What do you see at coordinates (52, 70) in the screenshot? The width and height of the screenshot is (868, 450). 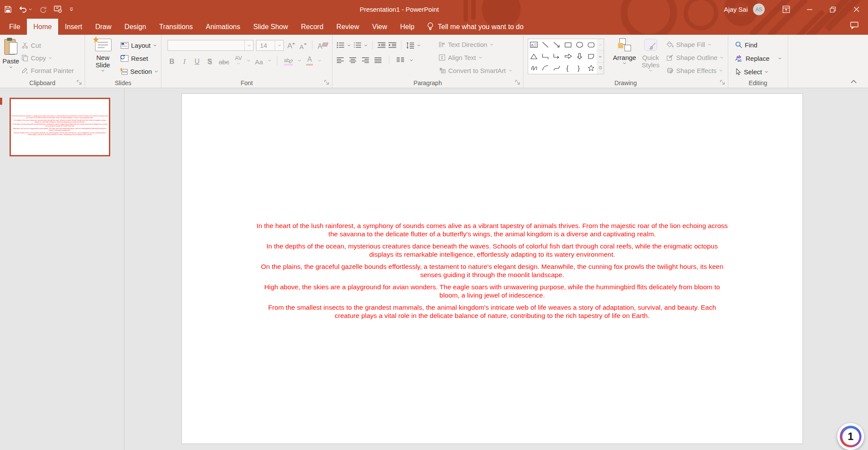 I see `format-painter-label: Format Painter` at bounding box center [52, 70].